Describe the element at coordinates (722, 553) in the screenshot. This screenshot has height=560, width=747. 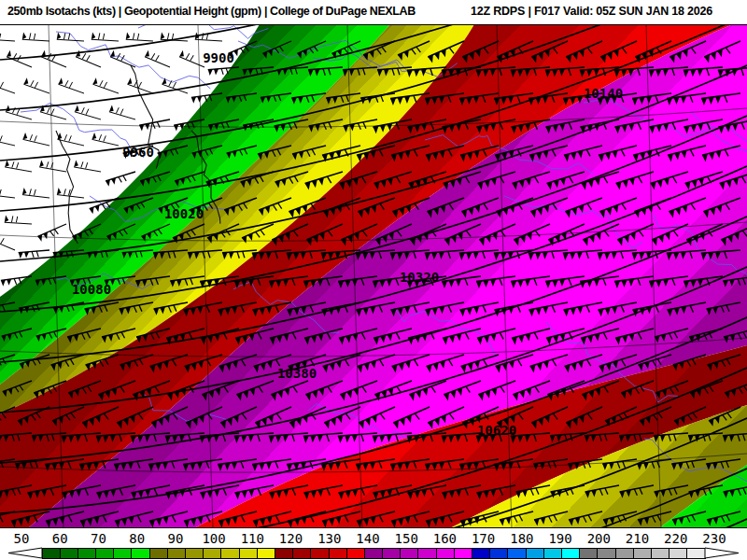
I see `colorbar-right-arrow` at that location.